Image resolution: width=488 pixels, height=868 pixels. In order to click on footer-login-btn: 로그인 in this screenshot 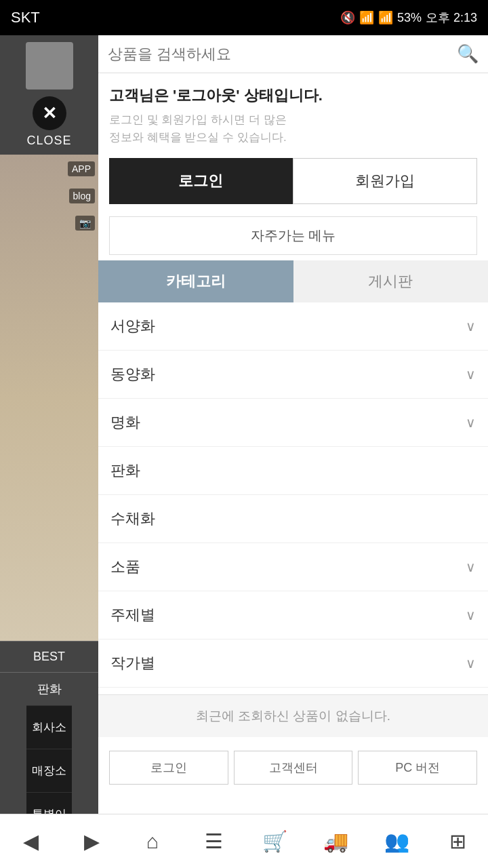, I will do `click(169, 768)`.